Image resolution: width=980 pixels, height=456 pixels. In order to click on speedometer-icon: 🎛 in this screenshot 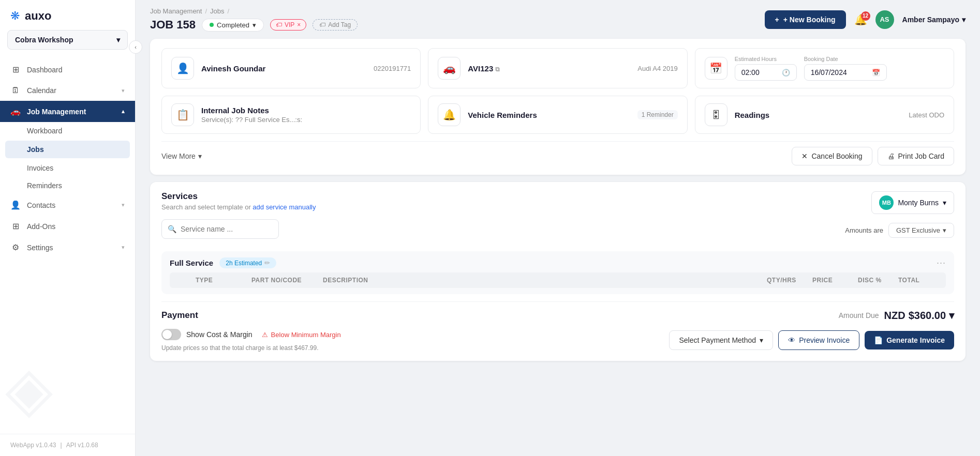, I will do `click(716, 115)`.